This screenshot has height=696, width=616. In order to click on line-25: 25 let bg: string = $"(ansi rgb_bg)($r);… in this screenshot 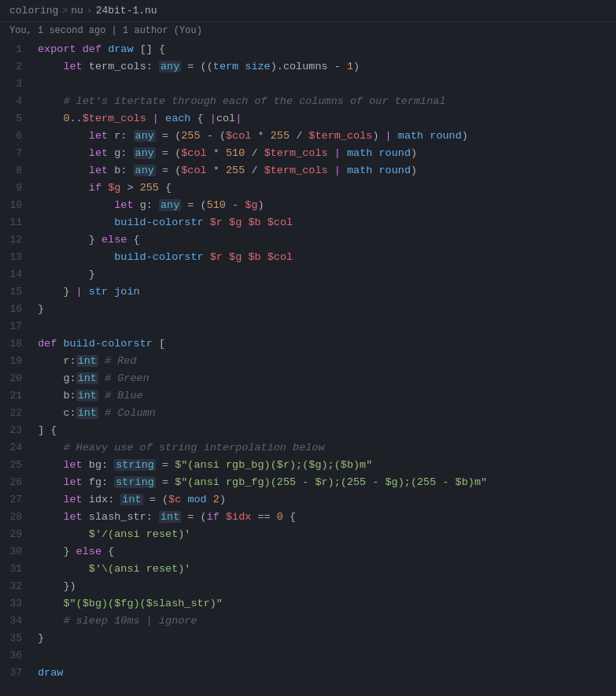, I will do `click(308, 465)`.